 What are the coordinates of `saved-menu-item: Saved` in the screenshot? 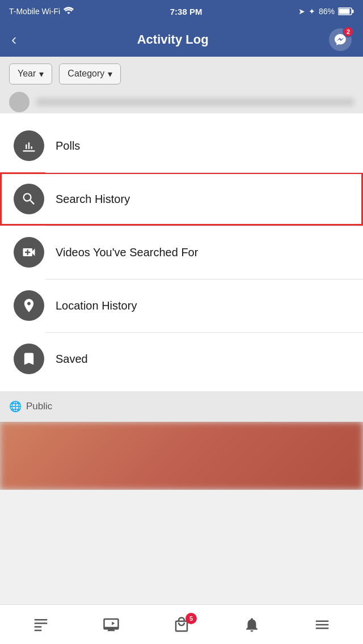 It's located at (182, 359).